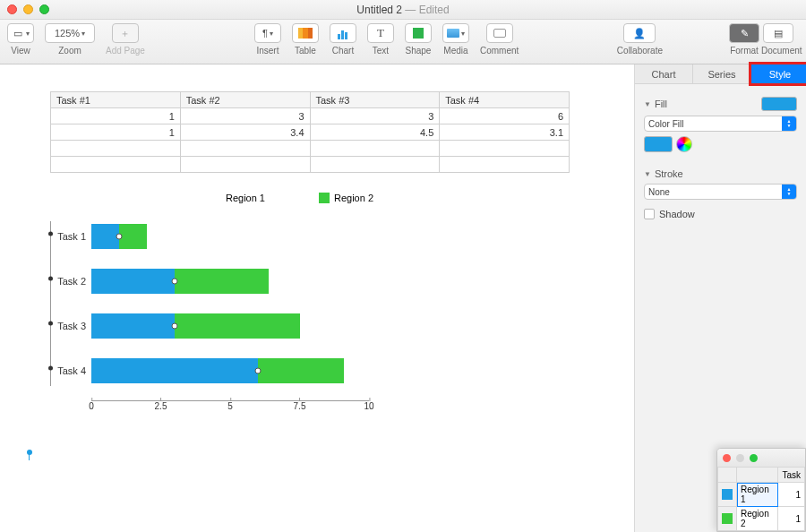 The height and width of the screenshot is (532, 806). I want to click on zoom-icon, so click(754, 459).